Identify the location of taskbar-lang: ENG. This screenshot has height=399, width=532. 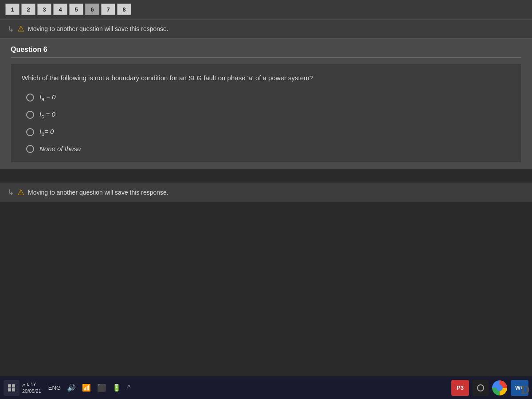
(55, 387).